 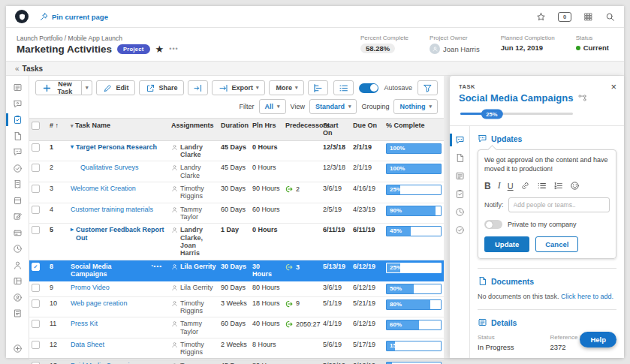 I want to click on owner-name: Joan Harris, so click(x=461, y=50).